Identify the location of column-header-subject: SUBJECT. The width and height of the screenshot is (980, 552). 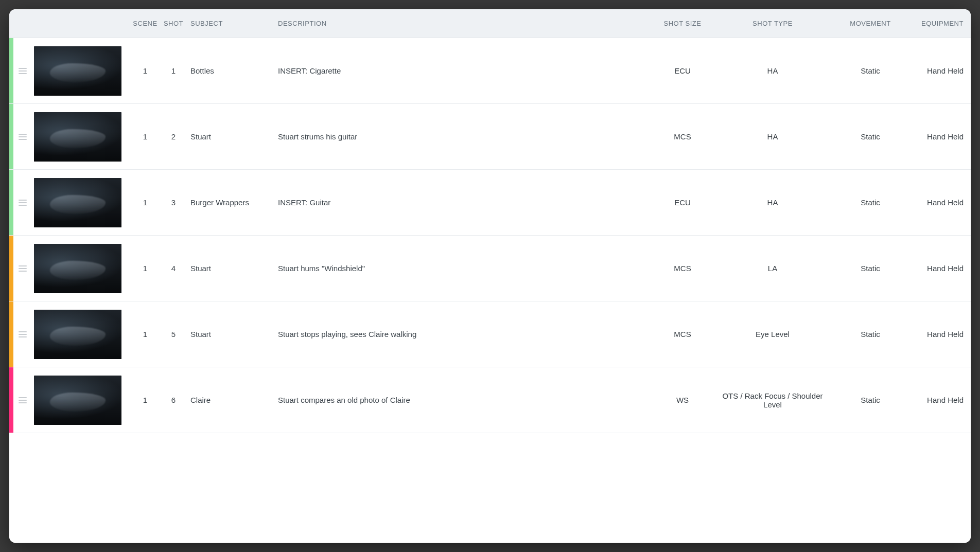
(230, 24).